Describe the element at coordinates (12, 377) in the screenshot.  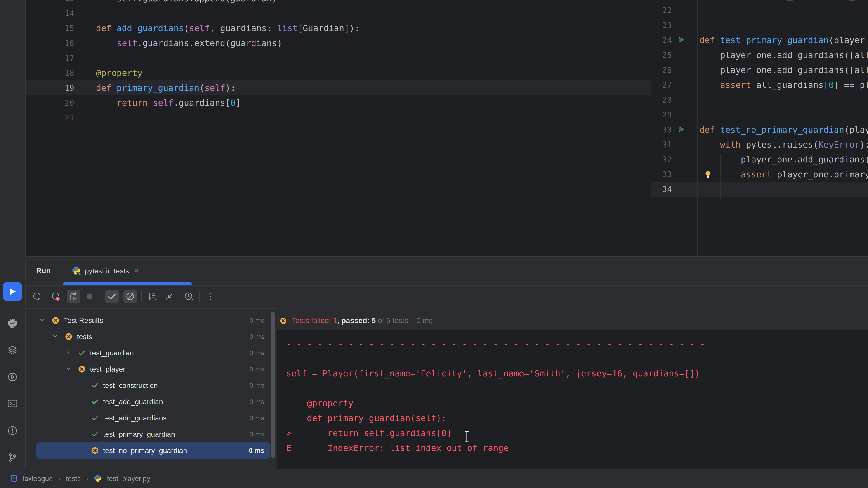
I see `python-console-icon` at that location.